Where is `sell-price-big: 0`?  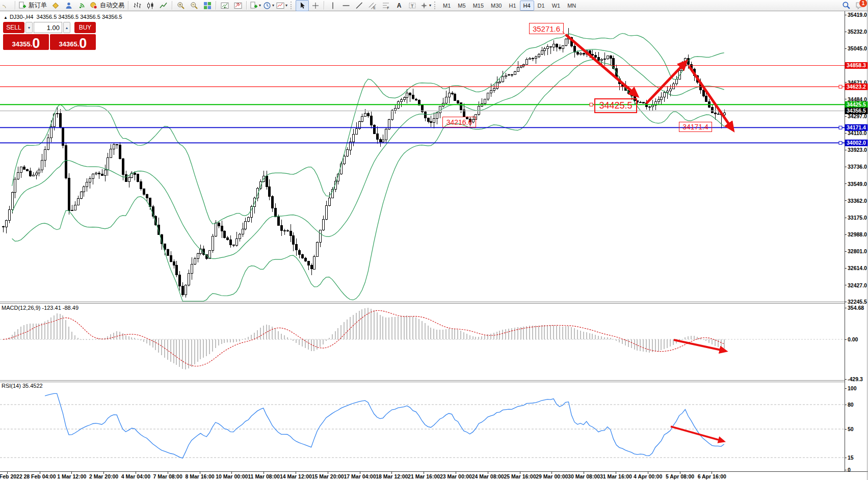
sell-price-big: 0 is located at coordinates (36, 44).